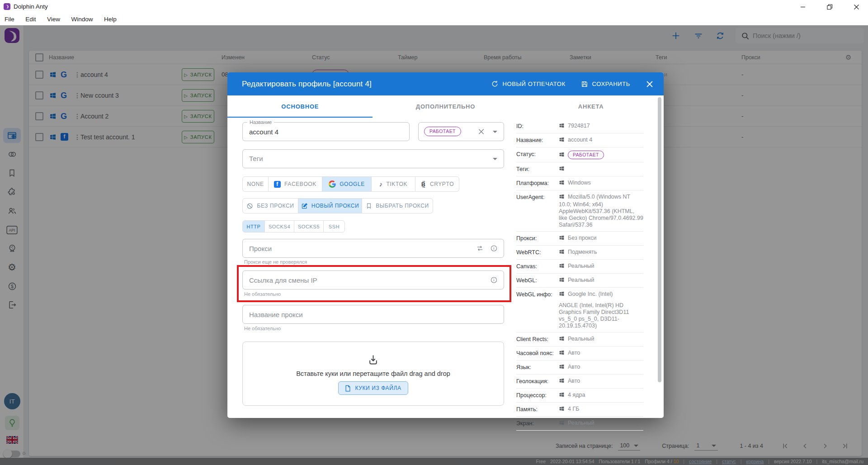 The image size is (868, 465). I want to click on info-value: Google Inc. (Intel) ANGLE (Intel, Intel(…, so click(601, 310).